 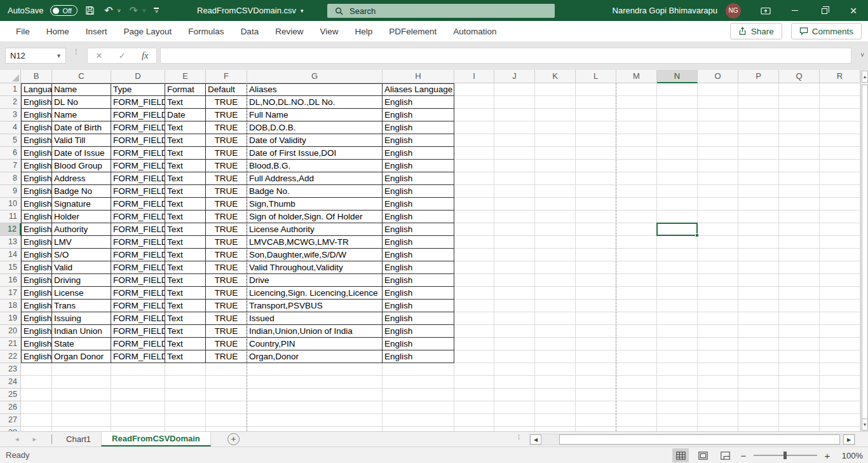 What do you see at coordinates (418, 395) in the screenshot?
I see `cell-H25` at bounding box center [418, 395].